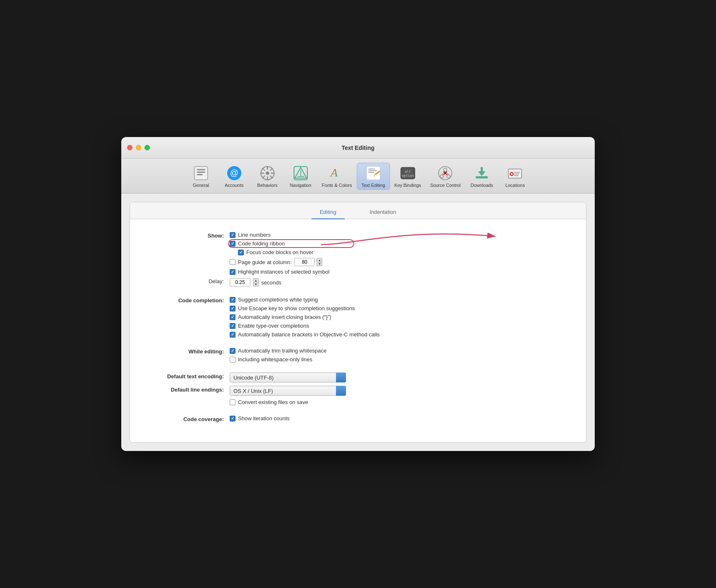 This screenshot has height=588, width=716. What do you see at coordinates (445, 173) in the screenshot?
I see `source-control-icon` at bounding box center [445, 173].